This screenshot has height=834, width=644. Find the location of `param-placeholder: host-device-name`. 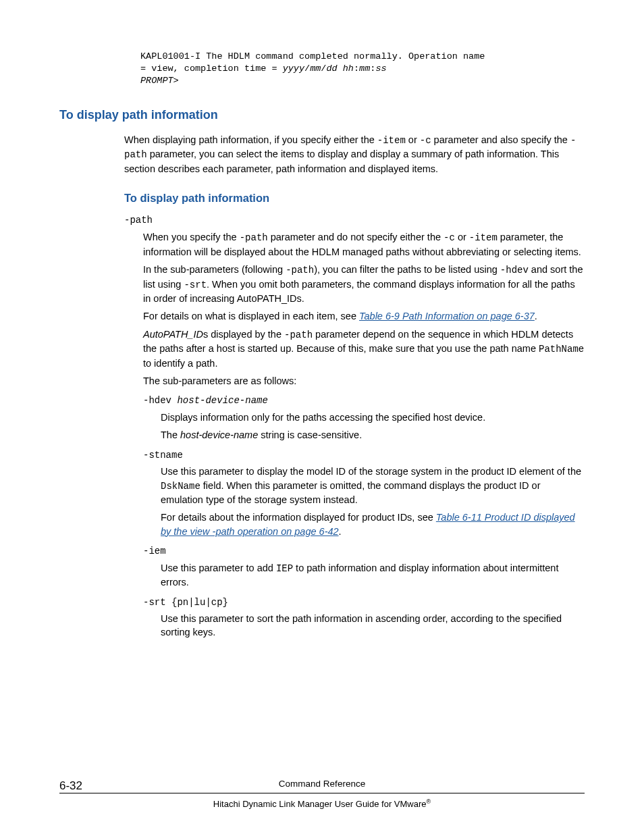

param-placeholder: host-device-name is located at coordinates (222, 400).